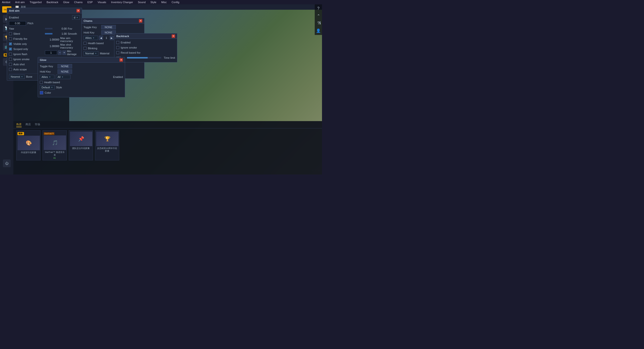 This screenshot has height=349, width=644. Describe the element at coordinates (161, 2) in the screenshot. I see `menu-bar: Aimbot Anti aim Triggerbot Backtrack Glo…` at that location.